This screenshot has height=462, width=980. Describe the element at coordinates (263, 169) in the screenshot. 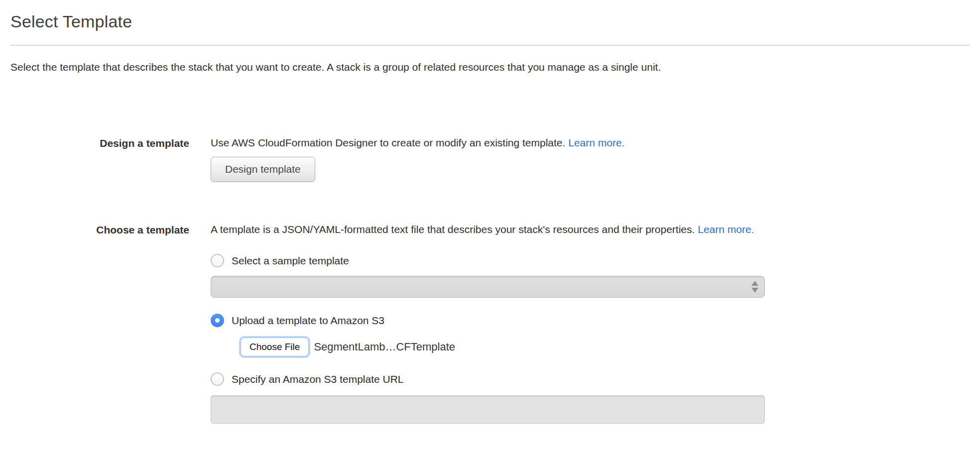

I see `design-template-button: Design template` at that location.